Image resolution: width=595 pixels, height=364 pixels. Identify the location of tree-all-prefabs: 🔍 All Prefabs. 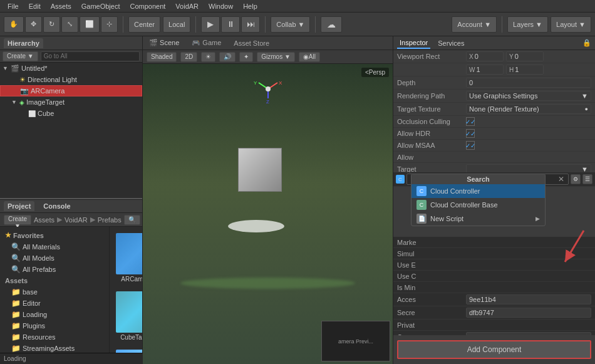
(54, 269).